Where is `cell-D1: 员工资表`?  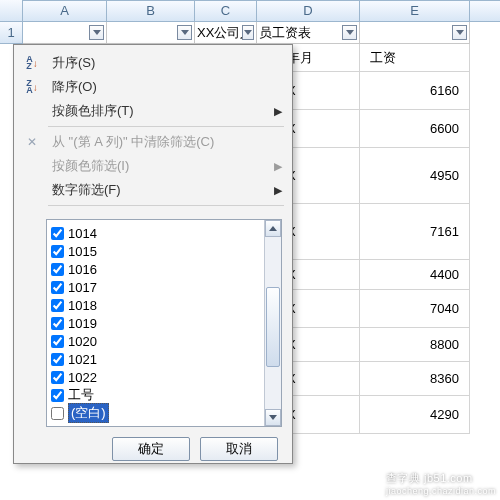 cell-D1: 员工资表 is located at coordinates (308, 33).